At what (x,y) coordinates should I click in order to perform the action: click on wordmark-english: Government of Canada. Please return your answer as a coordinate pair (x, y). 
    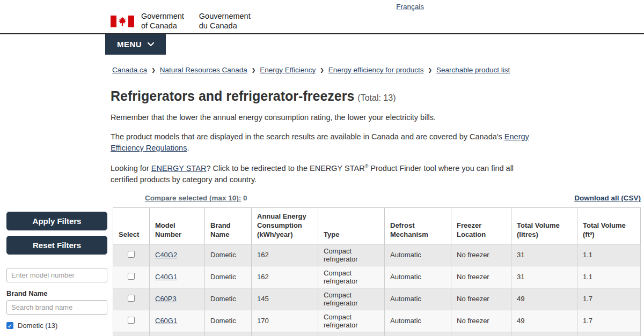
    Looking at the image, I should click on (163, 21).